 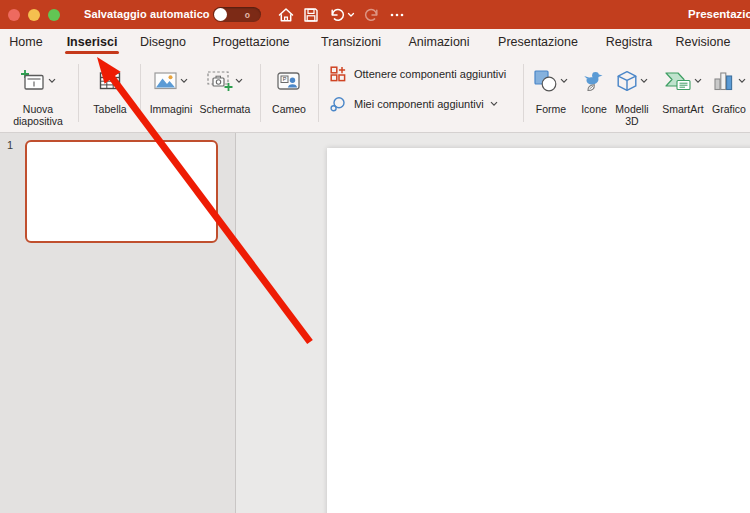 What do you see at coordinates (34, 15) in the screenshot?
I see `minimize-window-button` at bounding box center [34, 15].